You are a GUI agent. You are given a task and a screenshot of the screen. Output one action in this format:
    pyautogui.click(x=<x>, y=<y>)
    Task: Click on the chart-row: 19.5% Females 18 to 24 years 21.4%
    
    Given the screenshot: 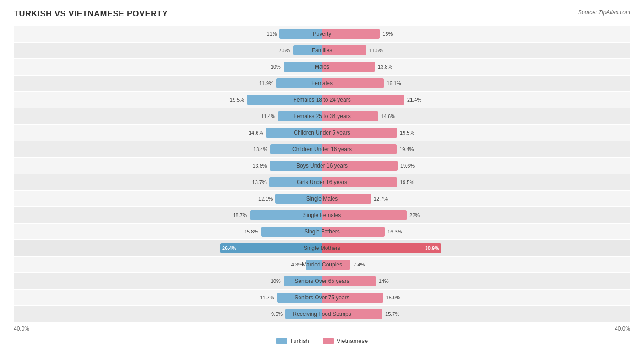 What is the action you would take?
    pyautogui.click(x=322, y=100)
    